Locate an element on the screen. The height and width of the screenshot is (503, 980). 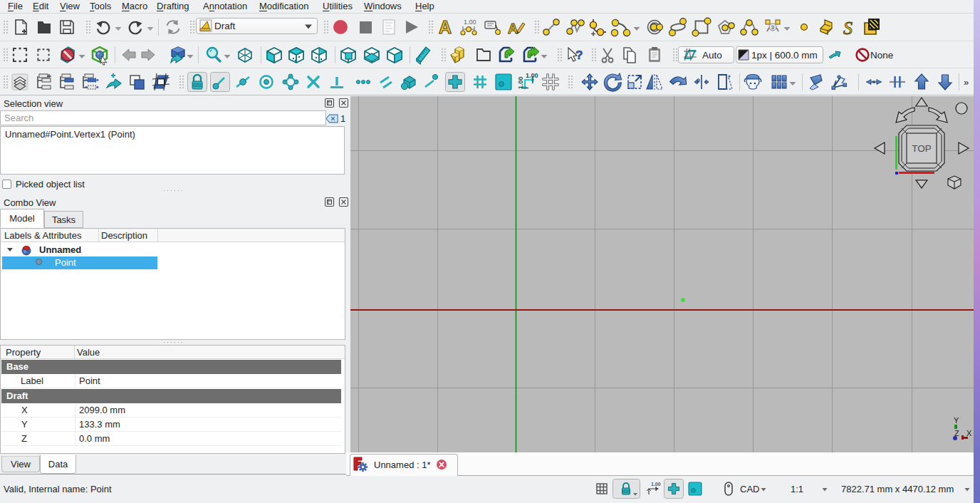
svg-text: A is located at coordinates (445, 27).